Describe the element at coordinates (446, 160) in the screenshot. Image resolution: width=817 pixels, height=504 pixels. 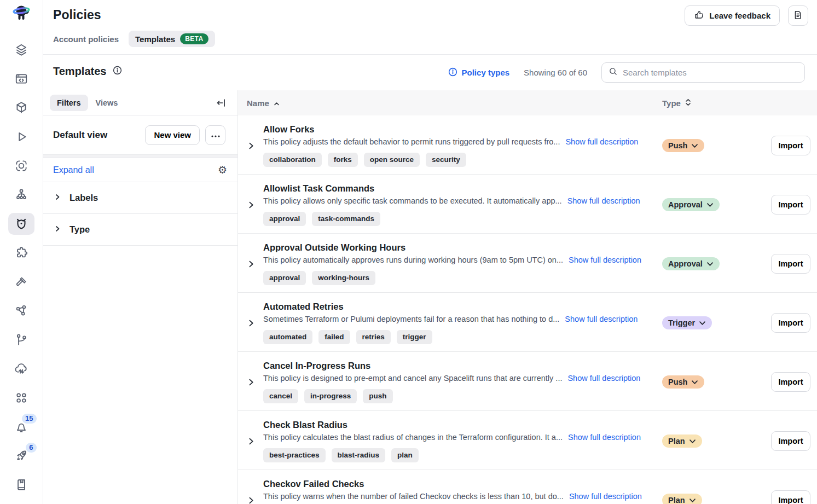
I see `label-tag: security` at that location.